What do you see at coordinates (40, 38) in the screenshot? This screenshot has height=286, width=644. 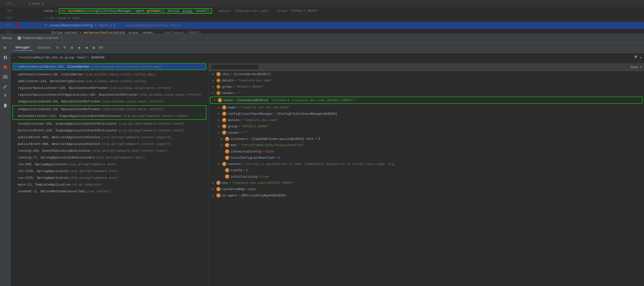 I see `debug-tab-template: T TemplateApplication ×` at bounding box center [40, 38].